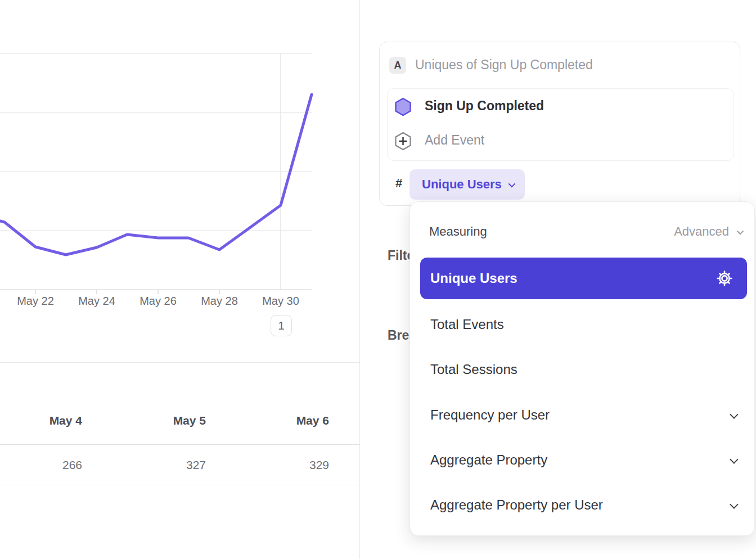  I want to click on menu-item-total-events: Total Events, so click(583, 324).